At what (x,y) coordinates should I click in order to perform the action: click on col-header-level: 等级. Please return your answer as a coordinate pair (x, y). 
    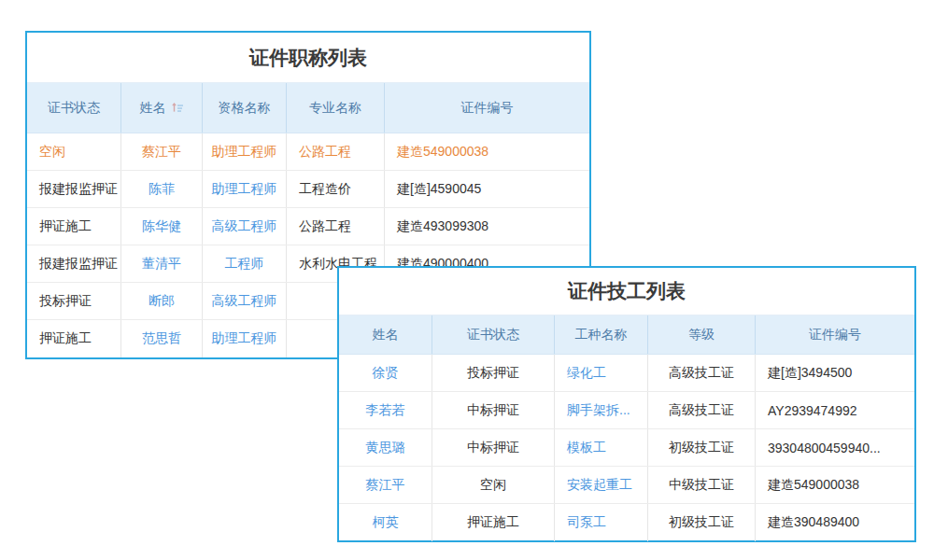
    Looking at the image, I should click on (702, 334).